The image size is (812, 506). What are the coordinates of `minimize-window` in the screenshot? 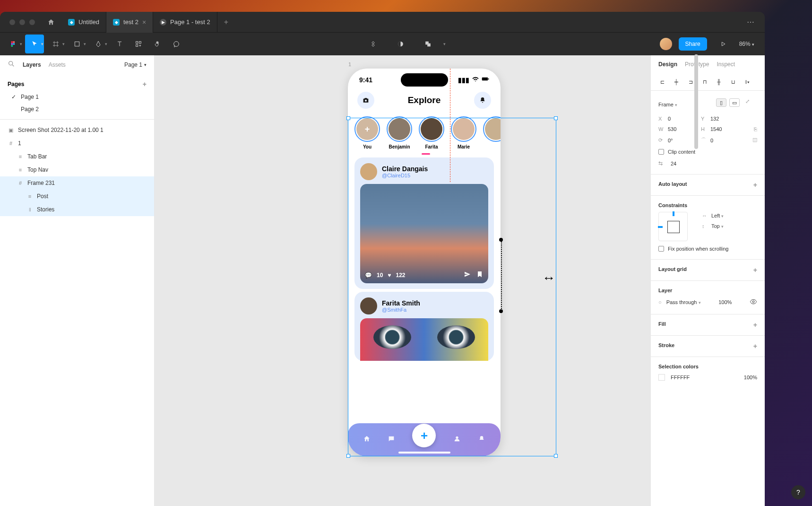 It's located at (22, 22).